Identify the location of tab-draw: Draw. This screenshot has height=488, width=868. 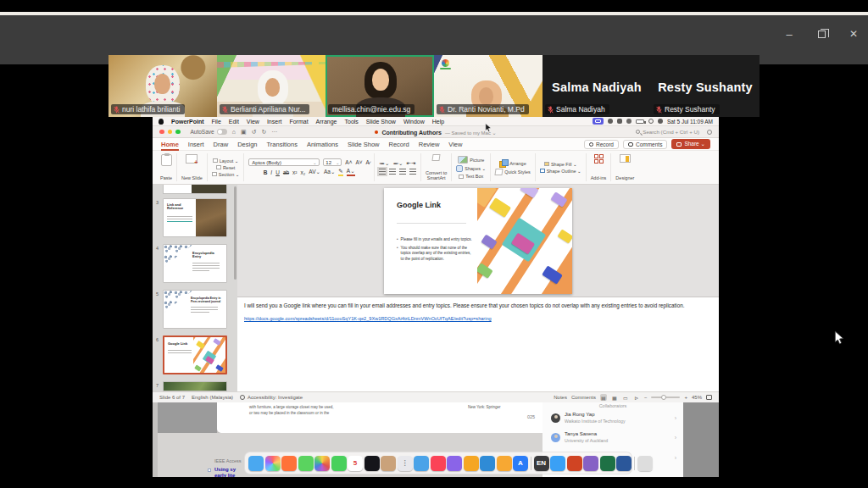
(221, 144).